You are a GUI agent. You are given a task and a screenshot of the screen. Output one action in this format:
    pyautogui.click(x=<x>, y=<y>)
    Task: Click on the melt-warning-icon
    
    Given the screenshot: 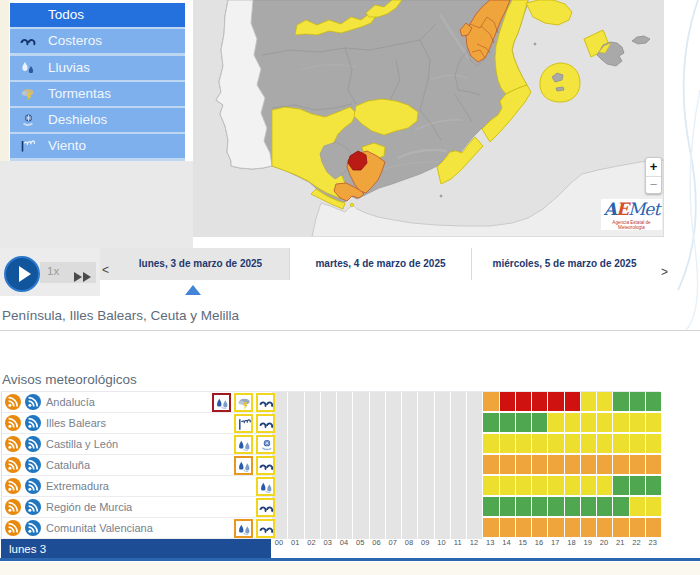 What is the action you would take?
    pyautogui.click(x=266, y=444)
    